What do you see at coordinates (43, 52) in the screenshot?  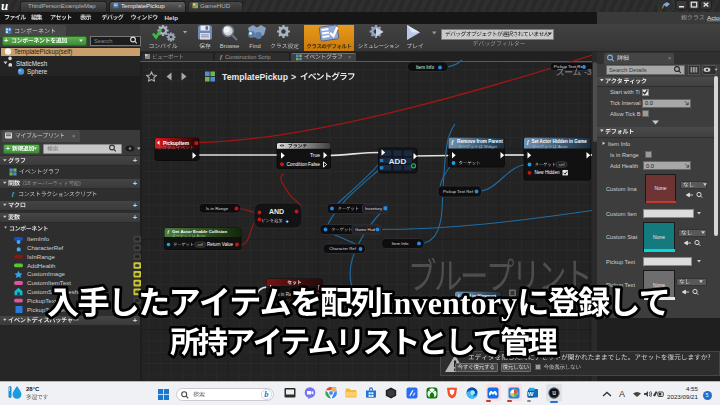 I see `svg-text: TemplatePickup(self)` at bounding box center [43, 52].